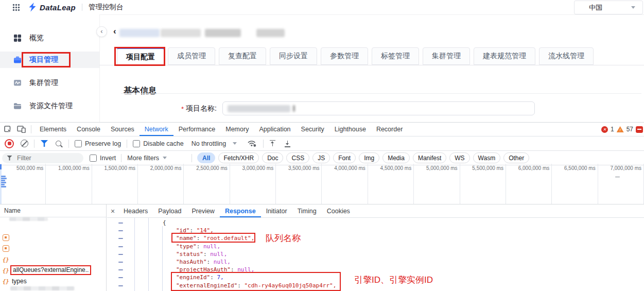 The width and height of the screenshot is (644, 291). Describe the element at coordinates (237, 129) in the screenshot. I see `devtools-tab: Memory` at that location.